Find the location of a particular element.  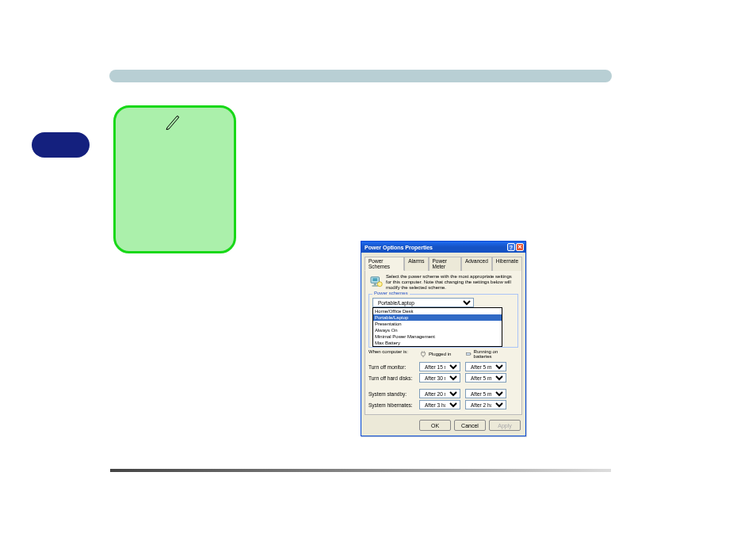

standby-battery-select: After 5 mins is located at coordinates (486, 394).